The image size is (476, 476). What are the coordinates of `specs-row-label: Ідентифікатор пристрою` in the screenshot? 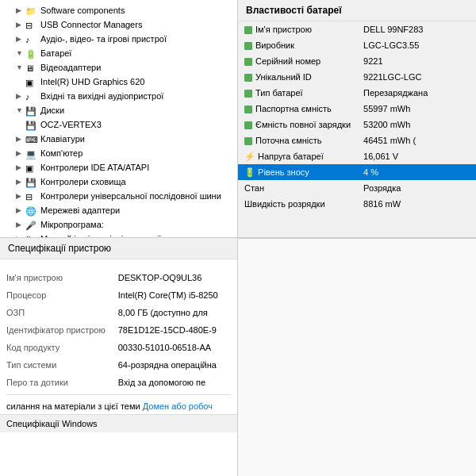 It's located at (56, 330).